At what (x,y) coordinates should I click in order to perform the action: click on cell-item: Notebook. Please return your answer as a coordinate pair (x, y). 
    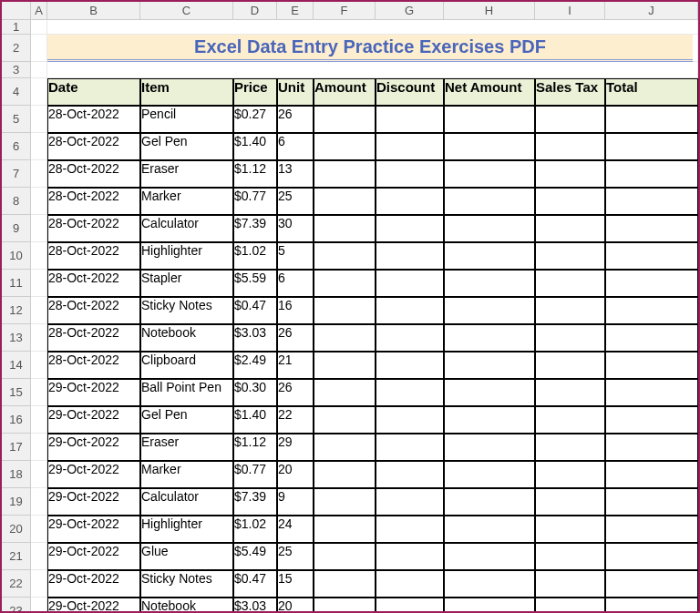
    Looking at the image, I should click on (187, 338).